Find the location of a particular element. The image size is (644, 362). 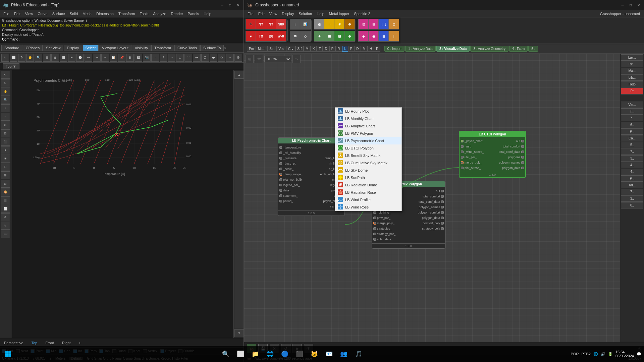

port-data: data_ is located at coordinates (294, 190).